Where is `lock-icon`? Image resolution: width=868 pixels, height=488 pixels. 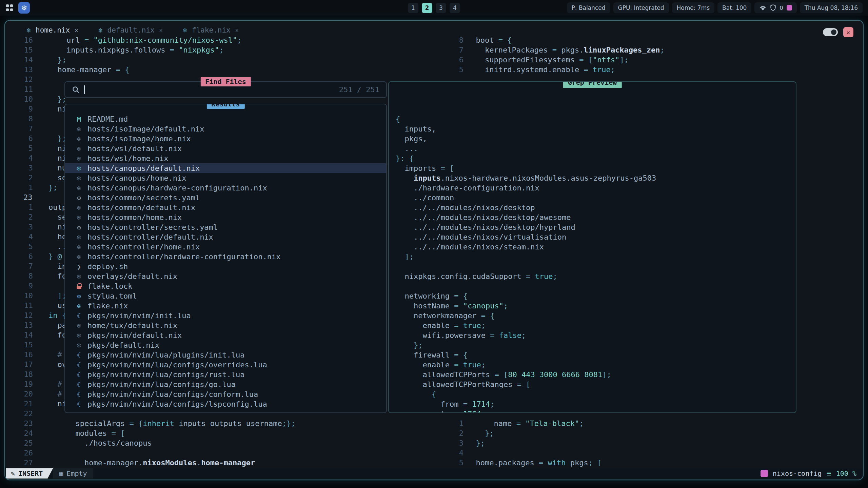
lock-icon is located at coordinates (79, 286).